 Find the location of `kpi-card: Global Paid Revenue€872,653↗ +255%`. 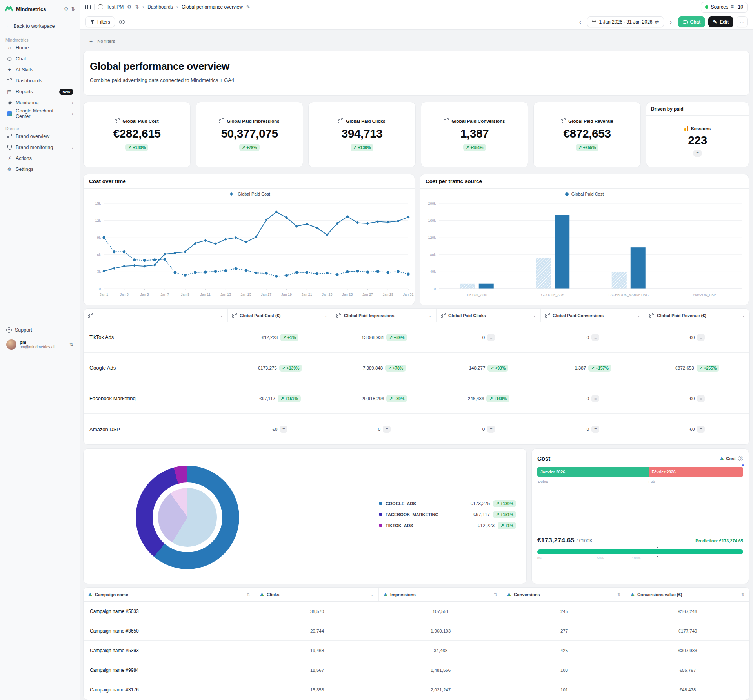

kpi-card: Global Paid Revenue€872,653↗ +255% is located at coordinates (587, 135).